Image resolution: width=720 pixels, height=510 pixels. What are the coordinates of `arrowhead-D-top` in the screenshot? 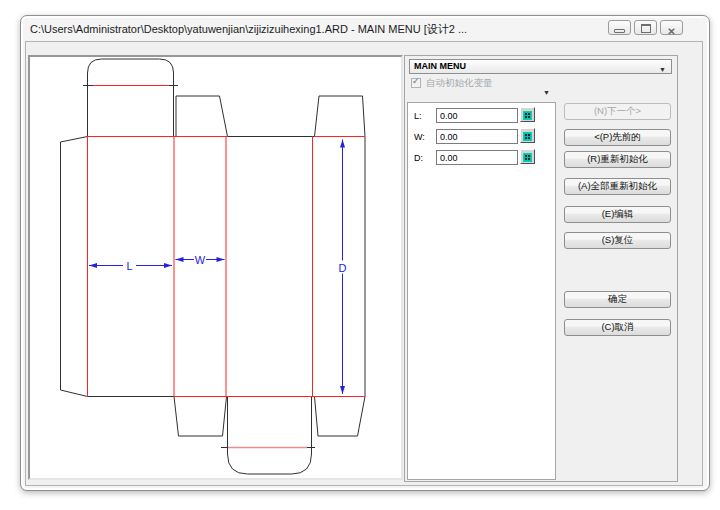 It's located at (342, 144).